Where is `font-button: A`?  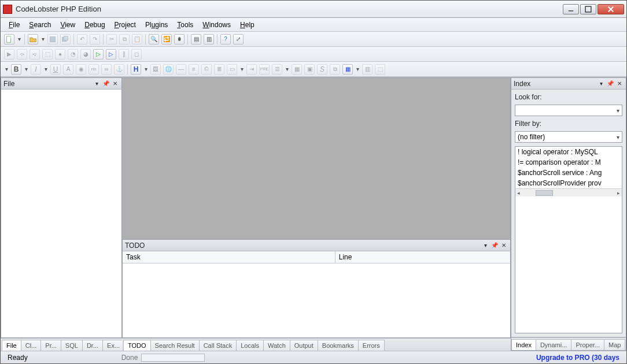
font-button: A is located at coordinates (68, 69).